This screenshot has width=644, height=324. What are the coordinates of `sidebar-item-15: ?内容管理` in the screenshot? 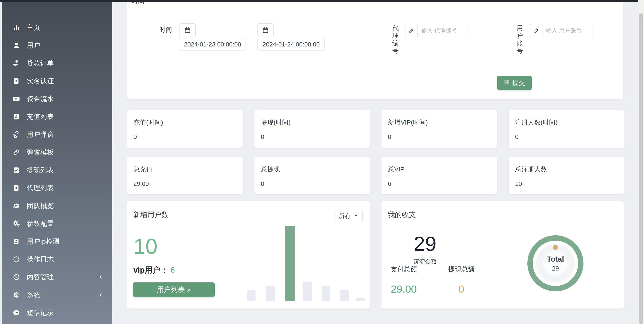 It's located at (56, 277).